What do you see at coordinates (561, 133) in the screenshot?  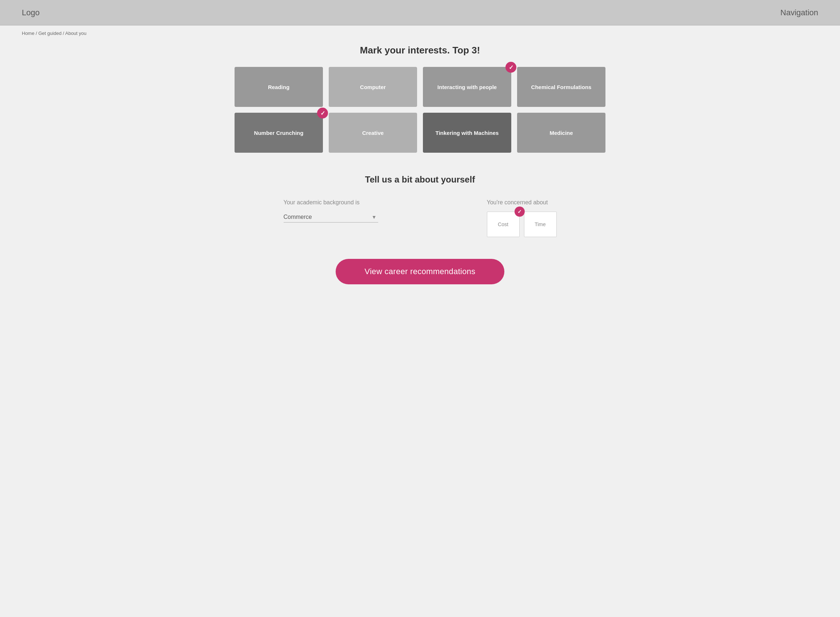 I see `interest-card-label-medicine: Medicine` at bounding box center [561, 133].